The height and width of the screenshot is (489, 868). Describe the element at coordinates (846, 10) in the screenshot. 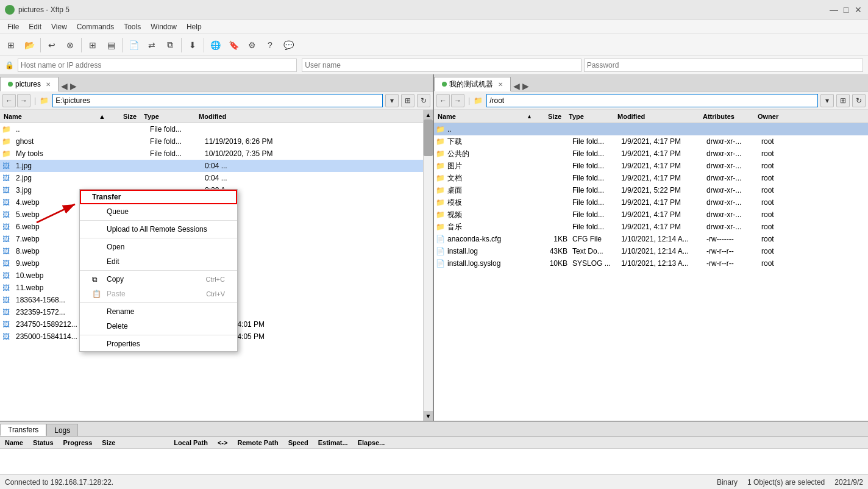

I see `maximize-button: □` at that location.